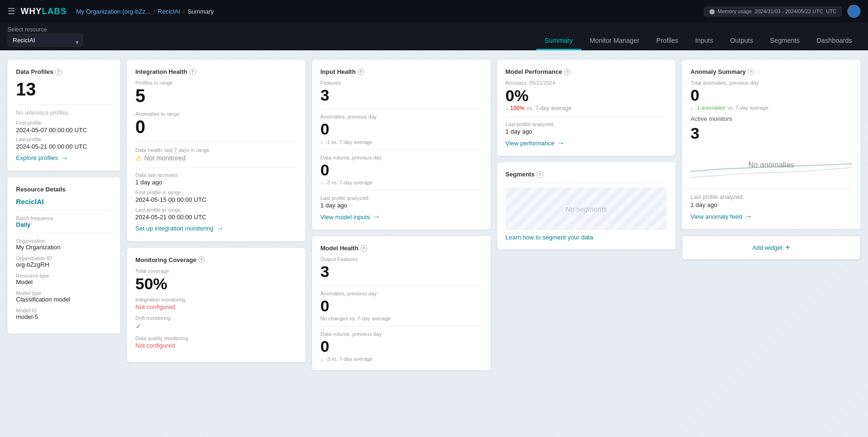 The image size is (868, 437). What do you see at coordinates (322, 183) in the screenshot?
I see `input-data-volume-arrow: ↓` at bounding box center [322, 183].